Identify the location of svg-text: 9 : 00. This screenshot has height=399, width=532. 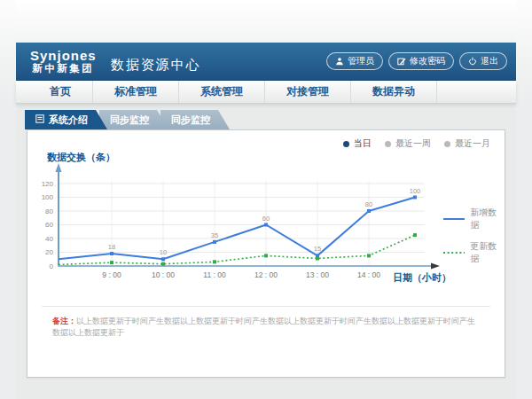
(112, 275).